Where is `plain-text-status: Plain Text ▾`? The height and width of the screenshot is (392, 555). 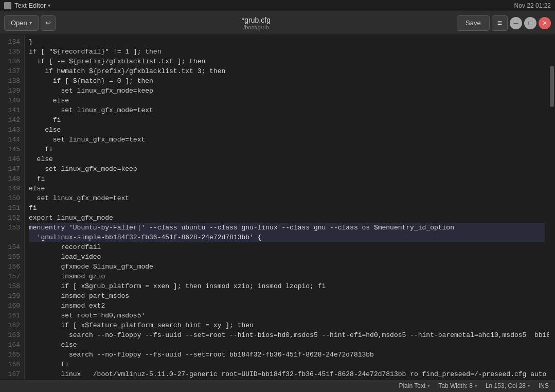
plain-text-status: Plain Text ▾ is located at coordinates (415, 386).